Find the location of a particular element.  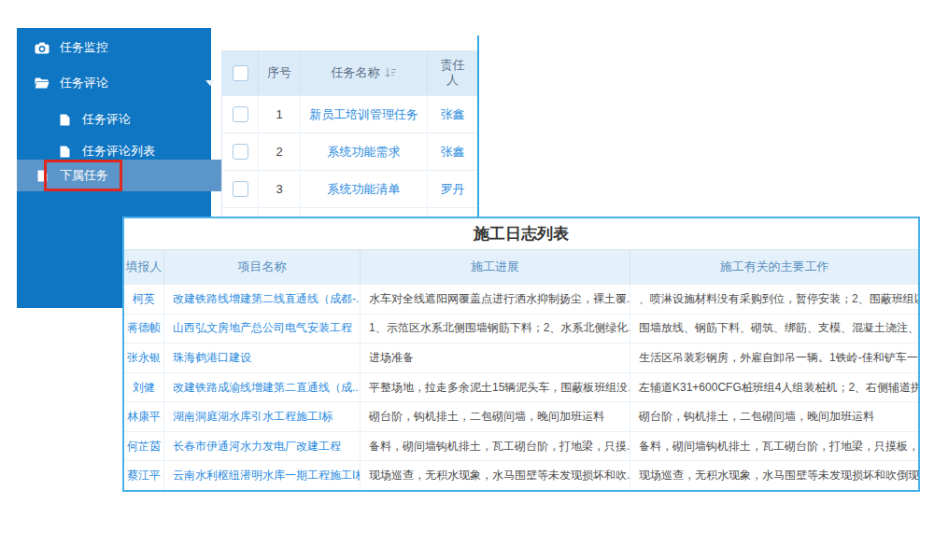

progress-cell: 砌台阶，钩机排土，二包砌间墙，晚间加班运料 is located at coordinates (495, 416).